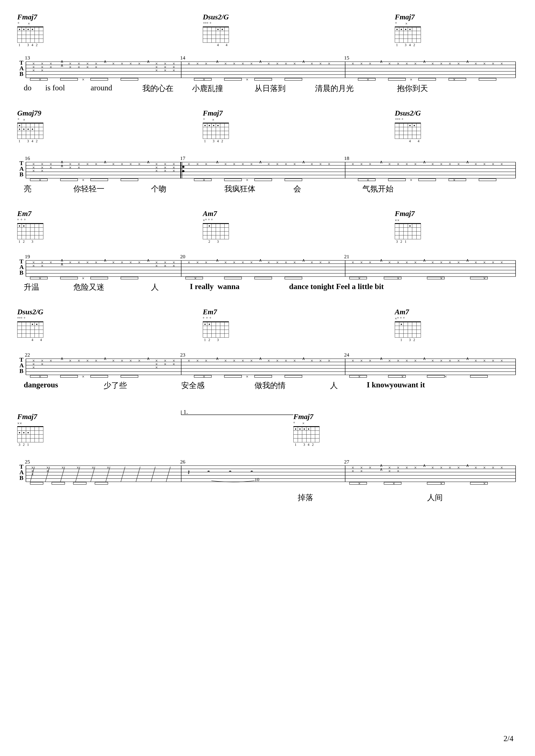  What do you see at coordinates (21, 273) in the screenshot?
I see `svg-text: B` at bounding box center [21, 273].